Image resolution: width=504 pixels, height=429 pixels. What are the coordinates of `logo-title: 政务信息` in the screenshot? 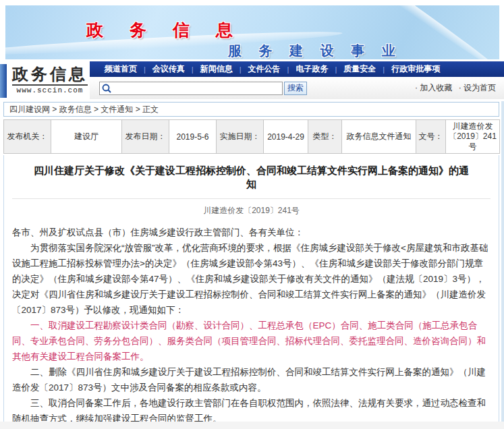 It's located at (50, 74).